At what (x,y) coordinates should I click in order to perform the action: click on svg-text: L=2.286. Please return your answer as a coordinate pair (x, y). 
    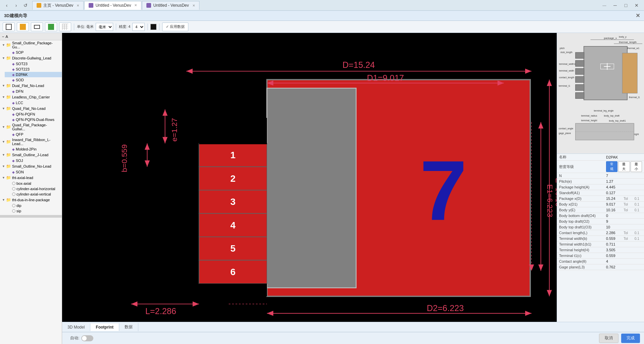
    Looking at the image, I should click on (161, 311).